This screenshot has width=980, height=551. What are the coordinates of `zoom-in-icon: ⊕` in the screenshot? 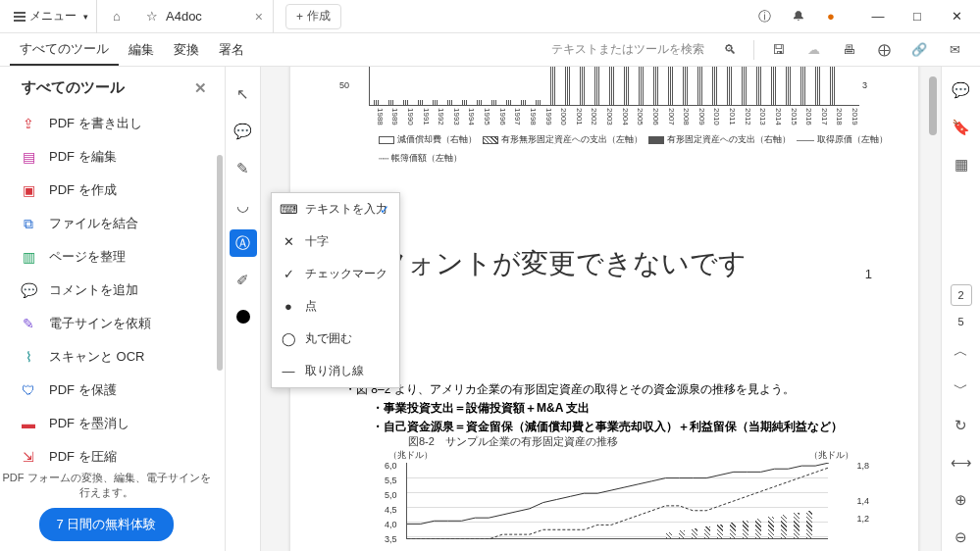 It's located at (961, 500).